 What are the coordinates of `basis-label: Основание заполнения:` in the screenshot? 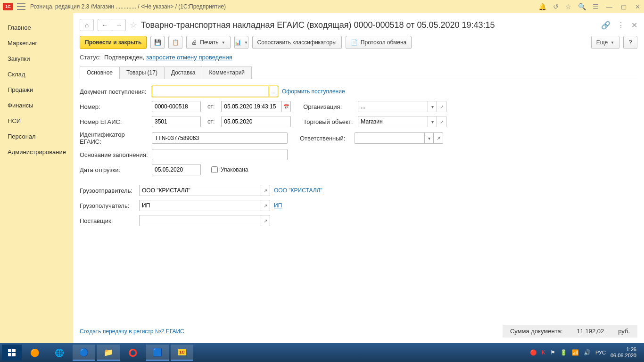 It's located at (114, 155).